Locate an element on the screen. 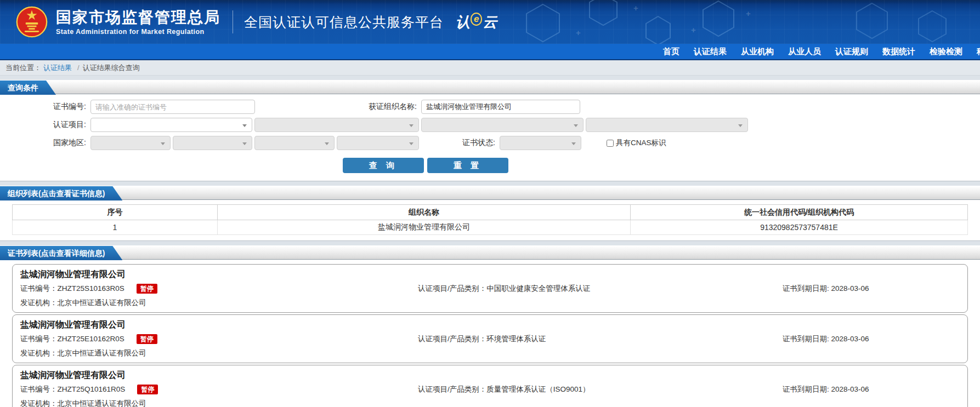 This screenshot has width=980, height=407. cert-no-group: 证书编号：ZHZT25E10162R0S 暂停 is located at coordinates (215, 339).